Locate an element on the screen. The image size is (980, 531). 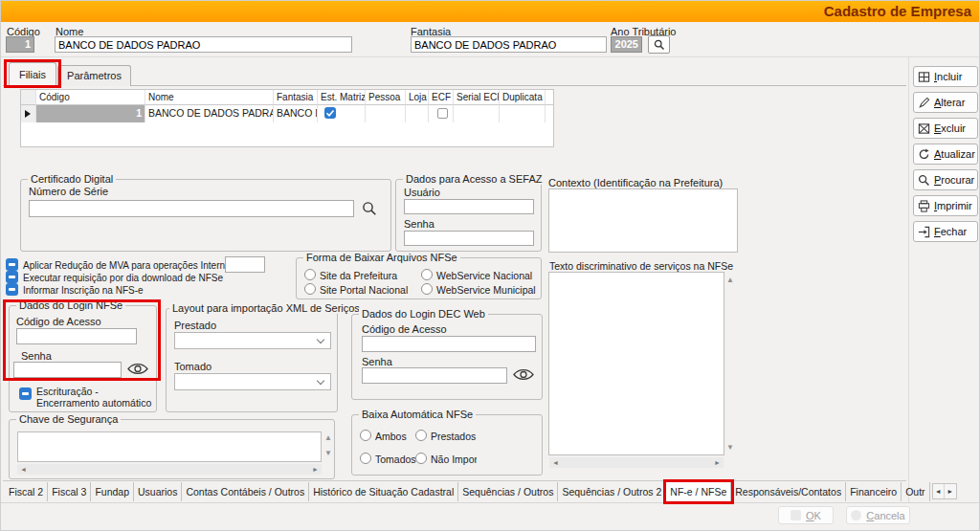
cell-loja is located at coordinates (417, 114).